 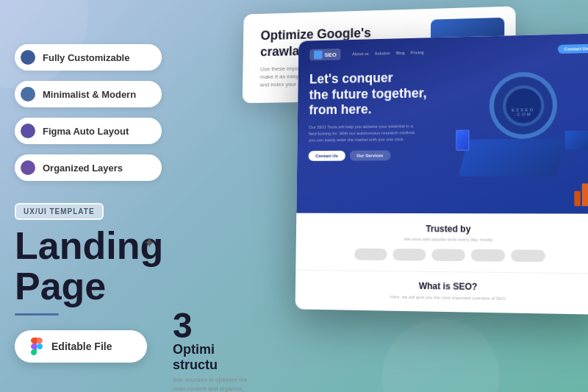 What do you see at coordinates (82, 168) in the screenshot?
I see `feature-label: Organized Layers` at bounding box center [82, 168].